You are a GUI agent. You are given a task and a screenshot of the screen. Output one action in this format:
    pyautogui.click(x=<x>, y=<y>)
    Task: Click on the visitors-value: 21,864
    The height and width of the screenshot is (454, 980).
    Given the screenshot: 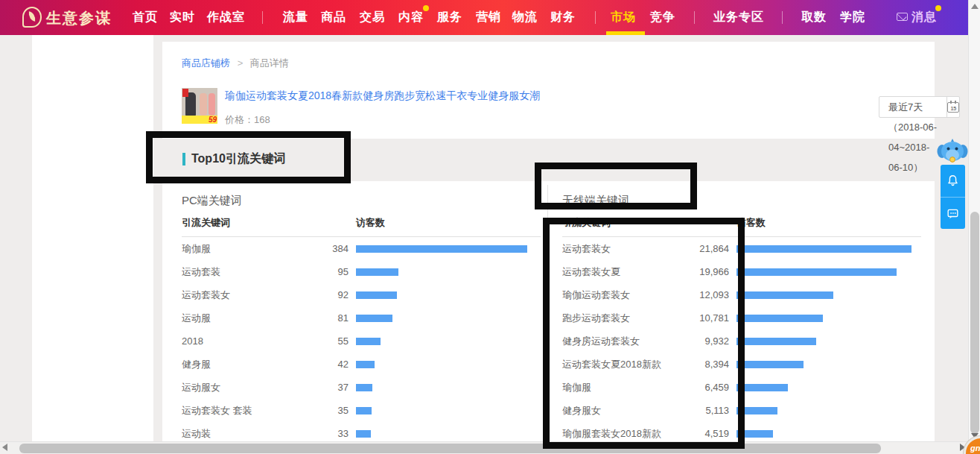 What is the action you would take?
    pyautogui.click(x=696, y=249)
    